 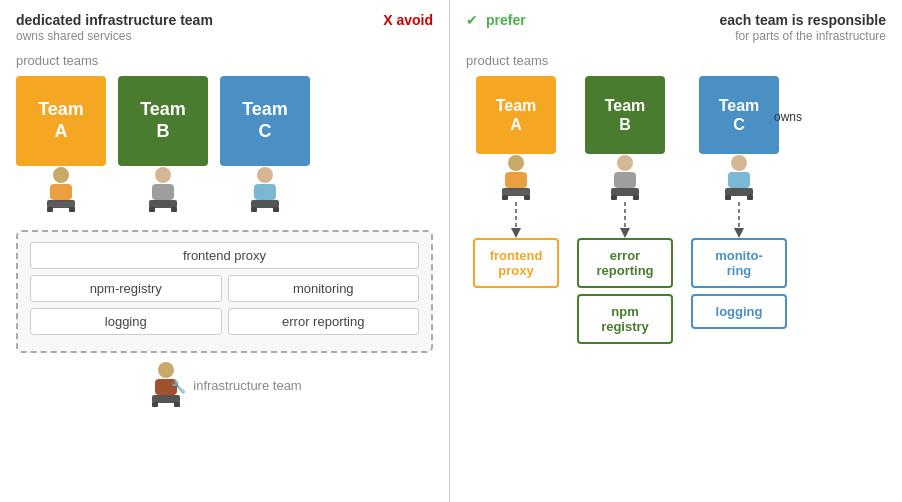 What do you see at coordinates (739, 202) in the screenshot?
I see `right-team-c-col: owns TeamC monito-ring logging` at bounding box center [739, 202].